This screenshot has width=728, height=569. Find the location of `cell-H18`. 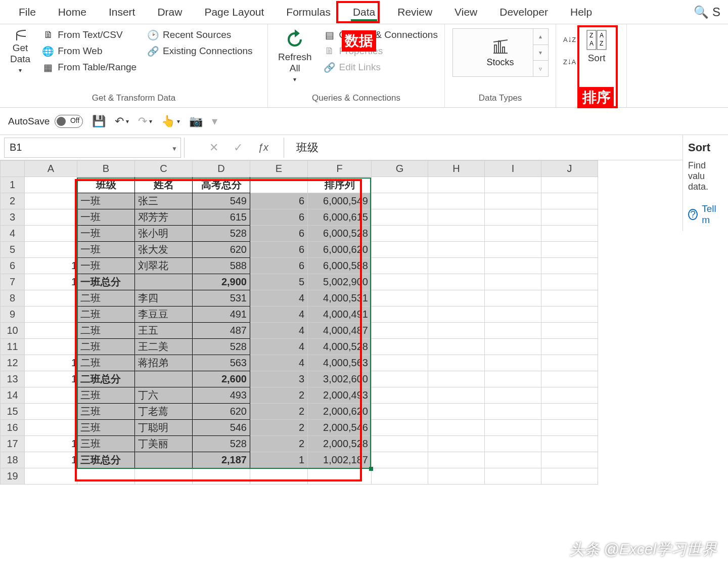

cell-H18 is located at coordinates (457, 460).